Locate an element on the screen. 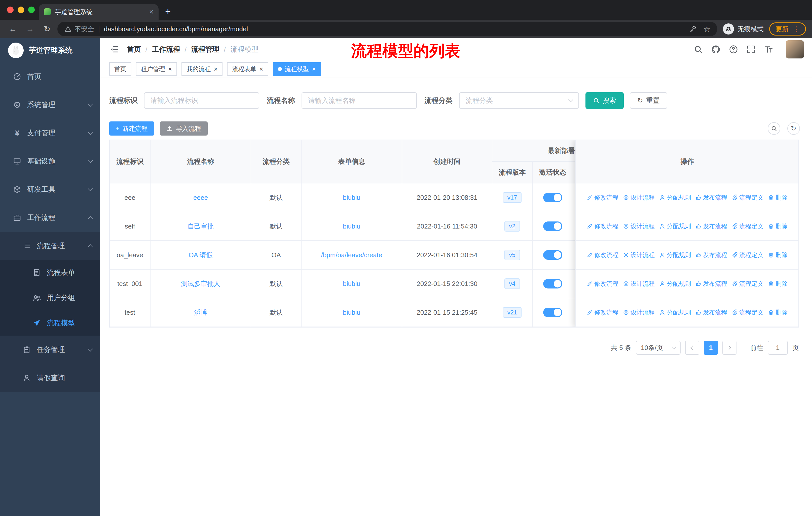 Image resolution: width=812 pixels, height=516 pixels. tag-item: 首页 is located at coordinates (120, 69).